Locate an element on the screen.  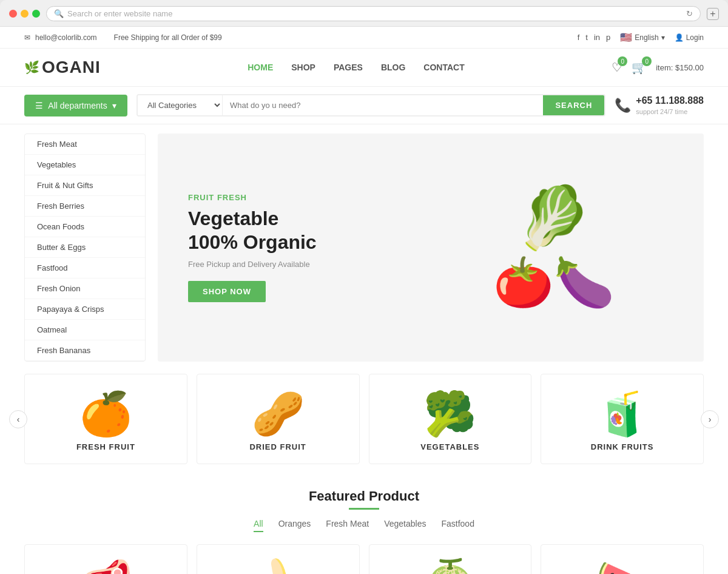
sidebar-item-fresh-meat: Fresh Meat is located at coordinates (85, 144).